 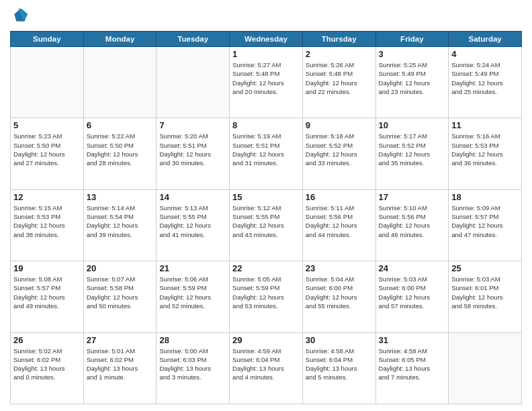 What do you see at coordinates (412, 125) in the screenshot?
I see `day-number: 10` at bounding box center [412, 125].